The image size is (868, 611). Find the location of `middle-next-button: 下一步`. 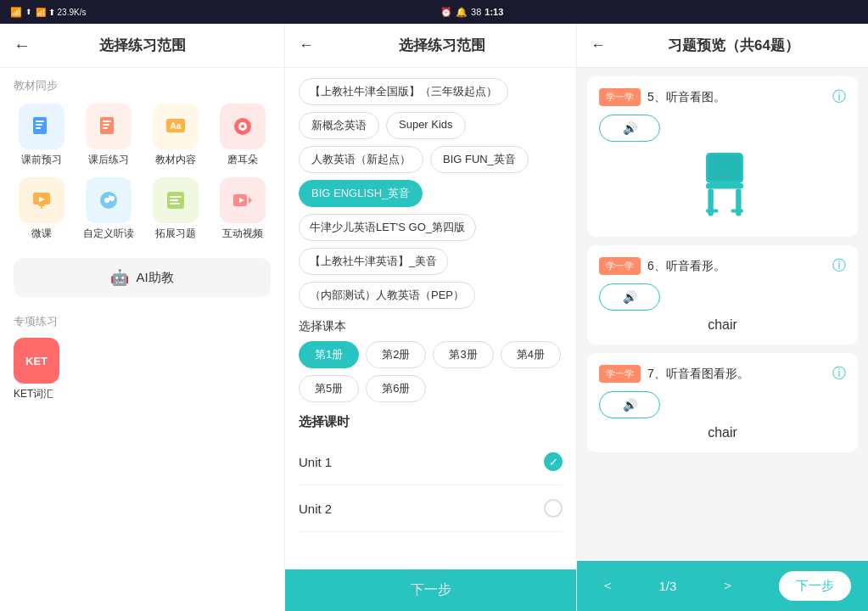

middle-next-button: 下一步 is located at coordinates (431, 591).